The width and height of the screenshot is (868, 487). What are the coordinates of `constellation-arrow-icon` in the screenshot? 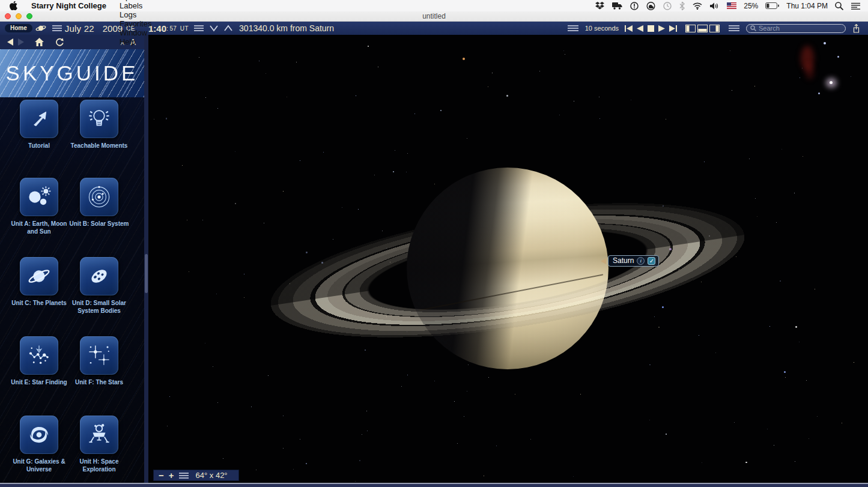 It's located at (39, 355).